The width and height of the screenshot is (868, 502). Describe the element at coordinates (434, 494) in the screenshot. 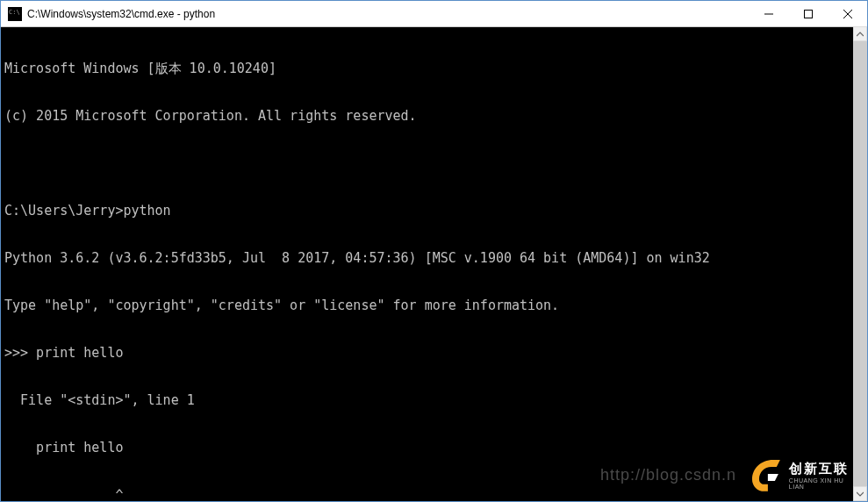

I see `terminal-line: ^` at that location.